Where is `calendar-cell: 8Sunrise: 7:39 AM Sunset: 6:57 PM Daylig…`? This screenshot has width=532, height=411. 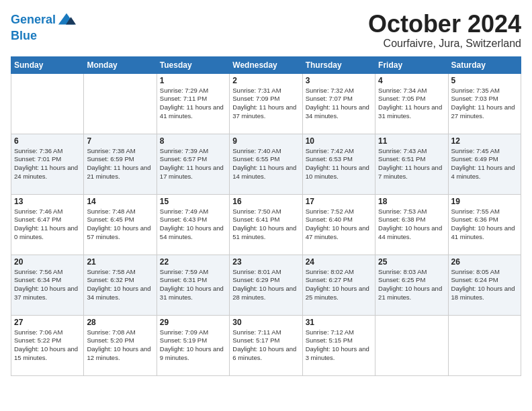 calendar-cell: 8Sunrise: 7:39 AM Sunset: 6:57 PM Daylig… is located at coordinates (193, 164).